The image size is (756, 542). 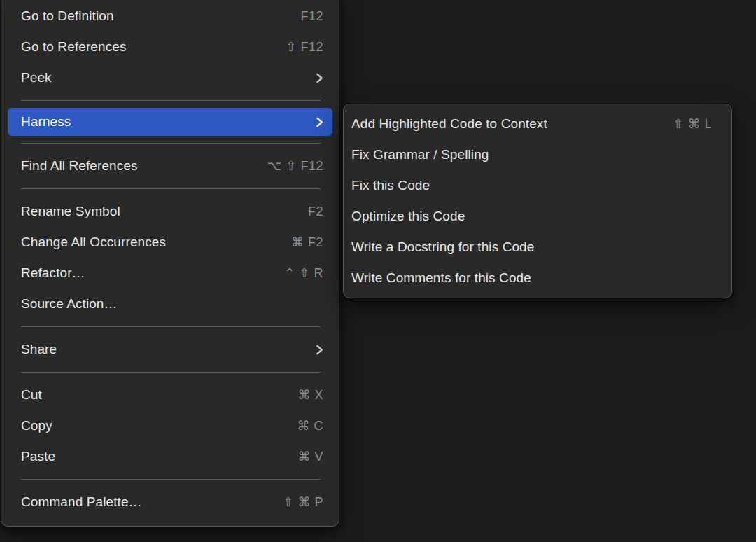 I want to click on submenu-item-write-a-docstring-for-this-code: Write a Docstring for this Code, so click(x=538, y=247).